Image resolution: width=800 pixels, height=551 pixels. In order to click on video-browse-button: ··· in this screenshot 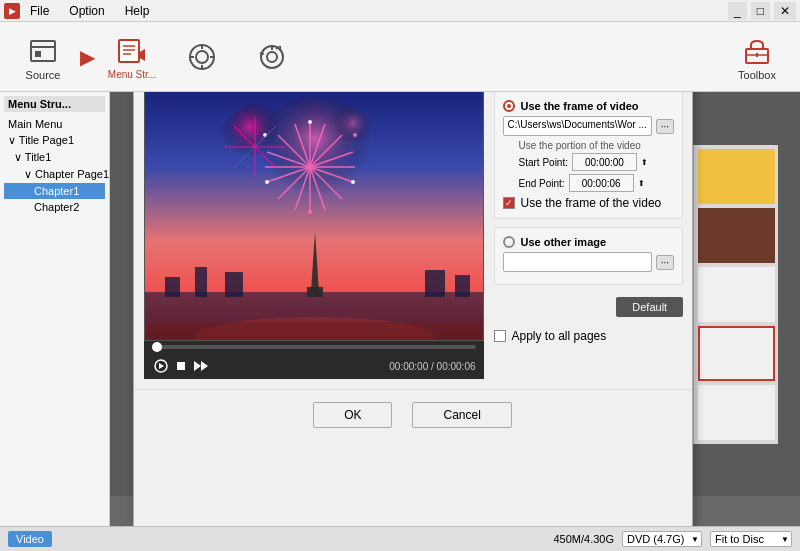, I will do `click(665, 126)`.